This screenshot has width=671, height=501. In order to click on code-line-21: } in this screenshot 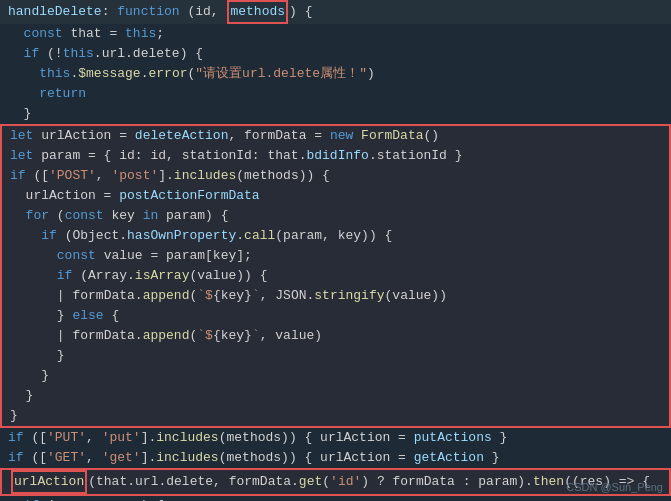, I will do `click(336, 417)`.